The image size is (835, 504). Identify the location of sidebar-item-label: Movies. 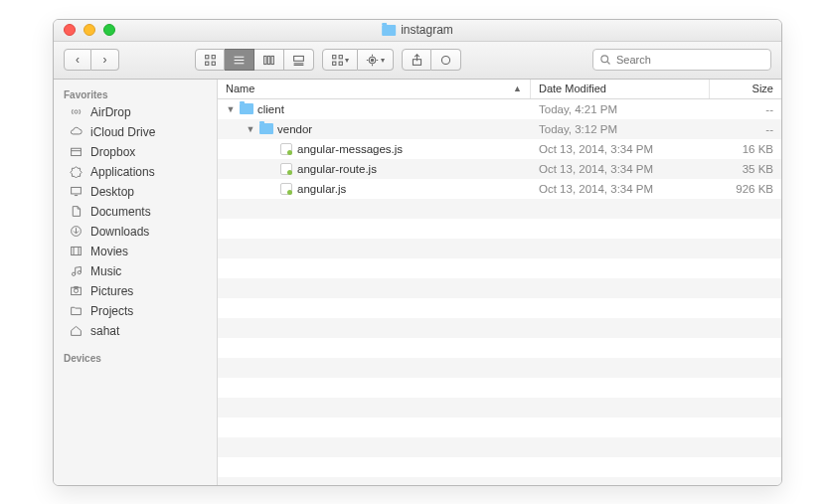
(109, 252).